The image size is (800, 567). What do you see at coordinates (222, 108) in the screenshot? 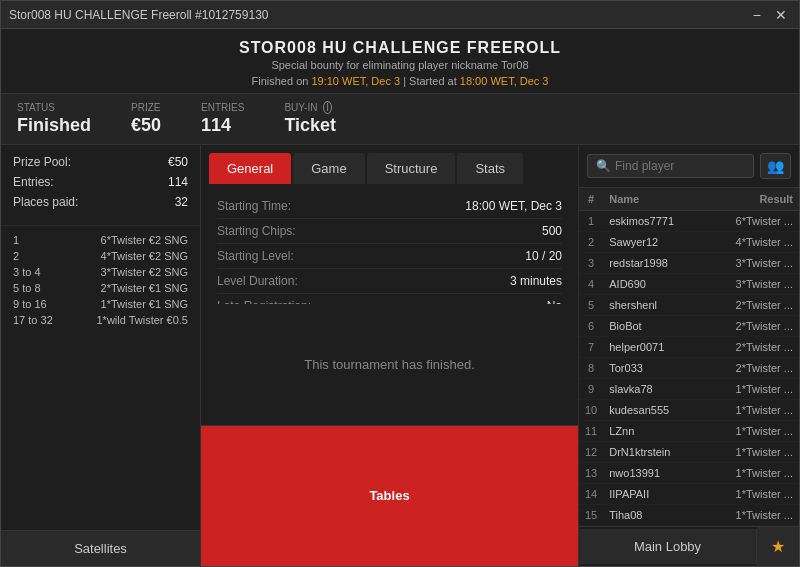
I see `entries-label: Entries` at bounding box center [222, 108].